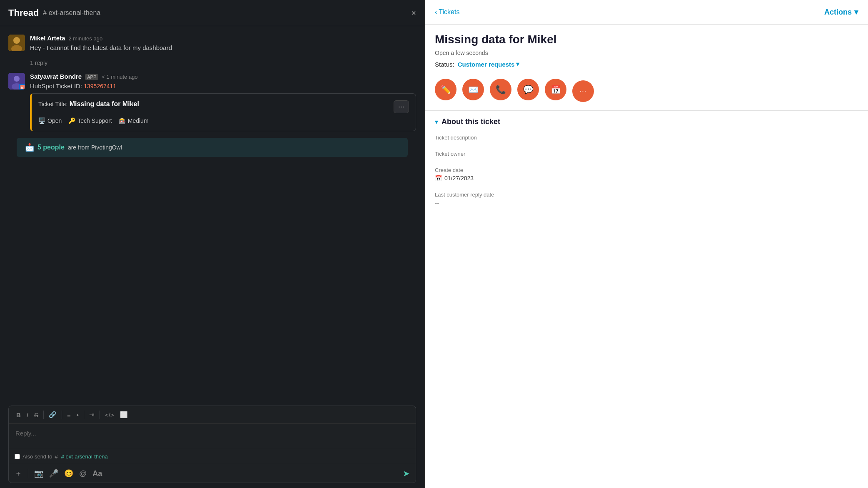 The image size is (868, 488). What do you see at coordinates (223, 87) in the screenshot?
I see `hubspot-ticket-line: HubSpot Ticket ID: 1395267411` at bounding box center [223, 87].